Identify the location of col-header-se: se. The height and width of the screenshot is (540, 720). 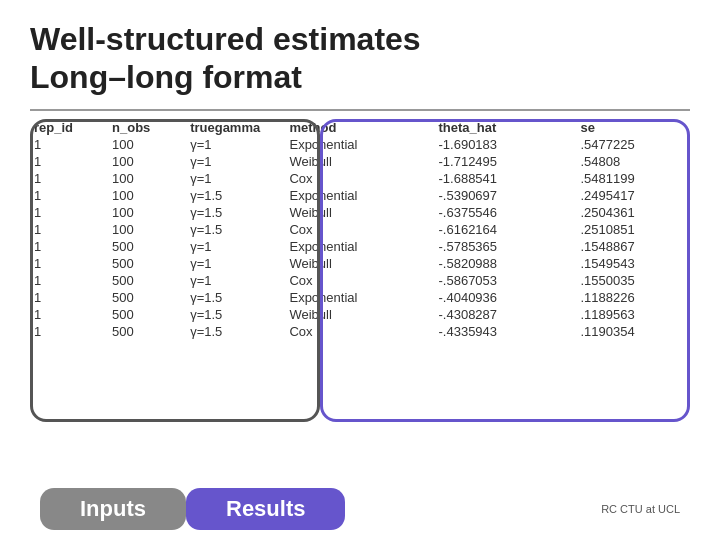
(633, 128).